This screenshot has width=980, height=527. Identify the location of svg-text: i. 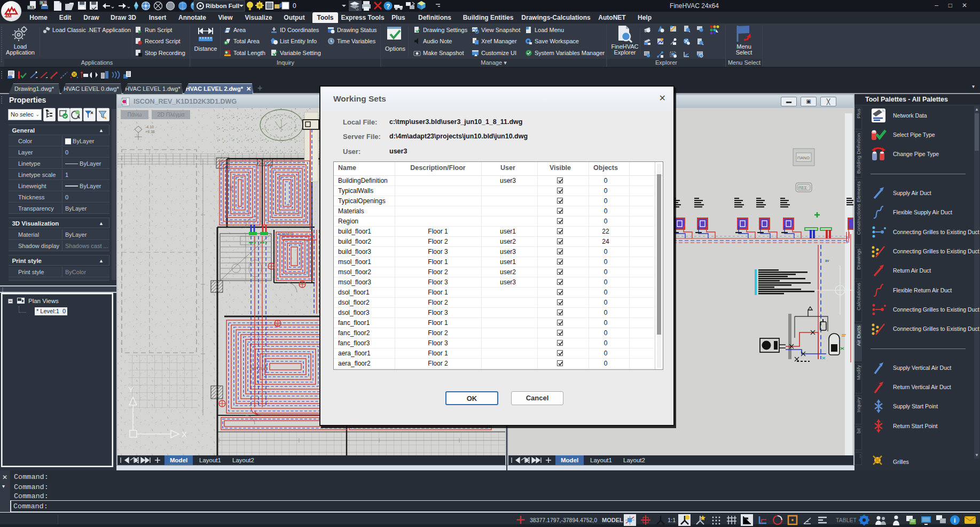
(955, 521).